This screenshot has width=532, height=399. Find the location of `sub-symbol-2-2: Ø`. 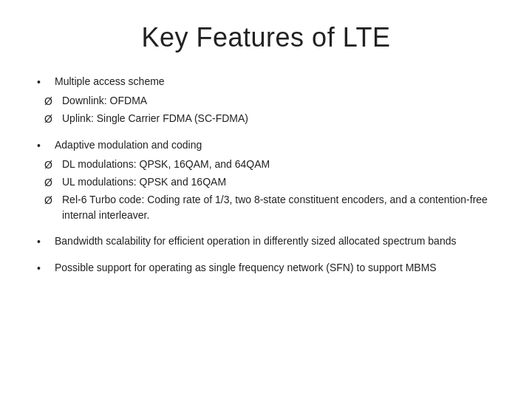

sub-symbol-2-2: Ø is located at coordinates (51, 183).